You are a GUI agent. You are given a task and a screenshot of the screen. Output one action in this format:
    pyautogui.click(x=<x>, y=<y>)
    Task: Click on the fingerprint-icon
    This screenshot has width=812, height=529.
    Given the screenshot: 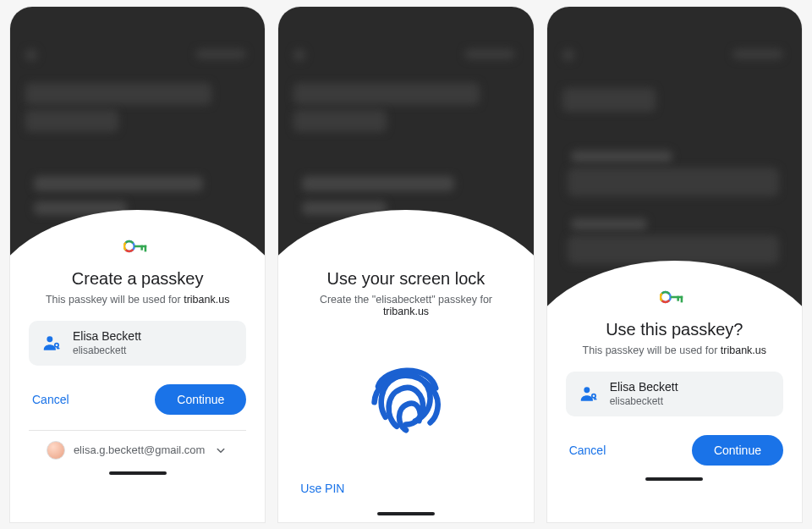 What is the action you would take?
    pyautogui.click(x=406, y=391)
    